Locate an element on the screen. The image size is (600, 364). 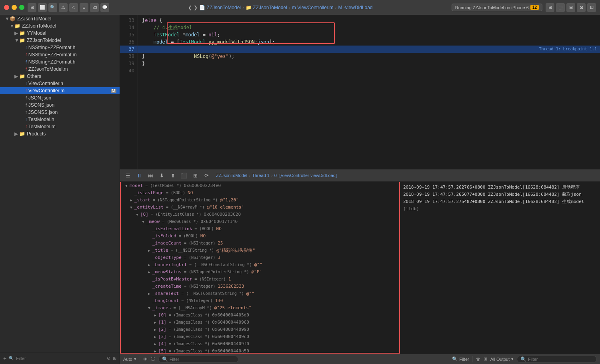
var-item-images-4: ▶ [4] = (ImagesClass *) 0x6040004409f0 is located at coordinates (260, 344).